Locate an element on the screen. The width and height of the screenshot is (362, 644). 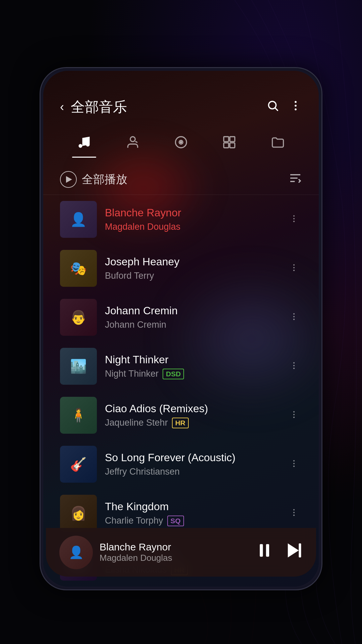
song-artist-row: Johann Cremin is located at coordinates (191, 325).